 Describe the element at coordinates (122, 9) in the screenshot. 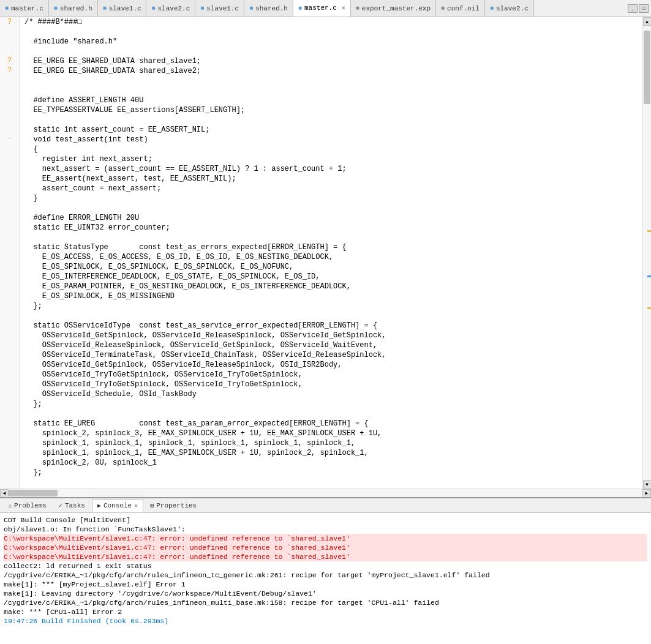

I see `tab-slave1-c-1: ■ slave1.c` at that location.